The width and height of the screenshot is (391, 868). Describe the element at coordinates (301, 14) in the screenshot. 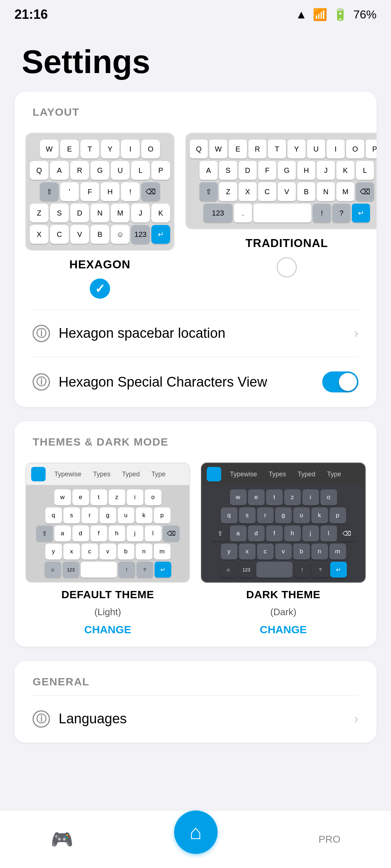

I see `wifi-icon: ▲` at that location.